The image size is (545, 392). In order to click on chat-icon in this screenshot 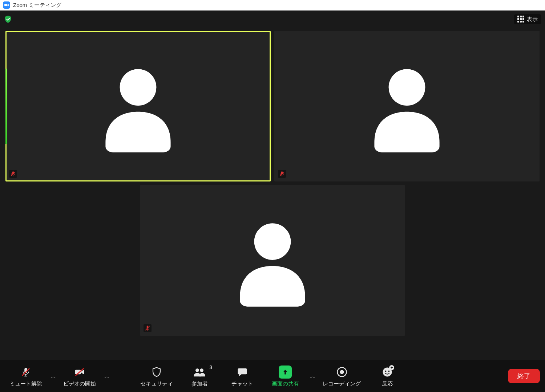, I will do `click(242, 372)`.